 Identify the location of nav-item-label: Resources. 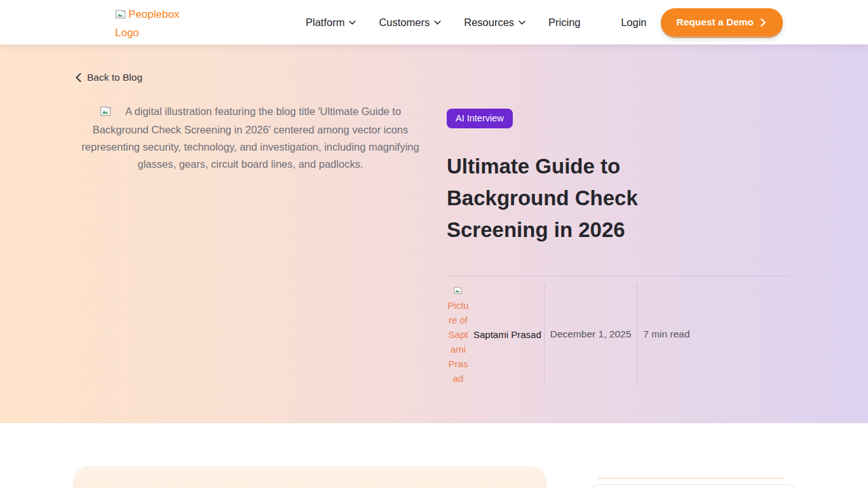
(489, 23).